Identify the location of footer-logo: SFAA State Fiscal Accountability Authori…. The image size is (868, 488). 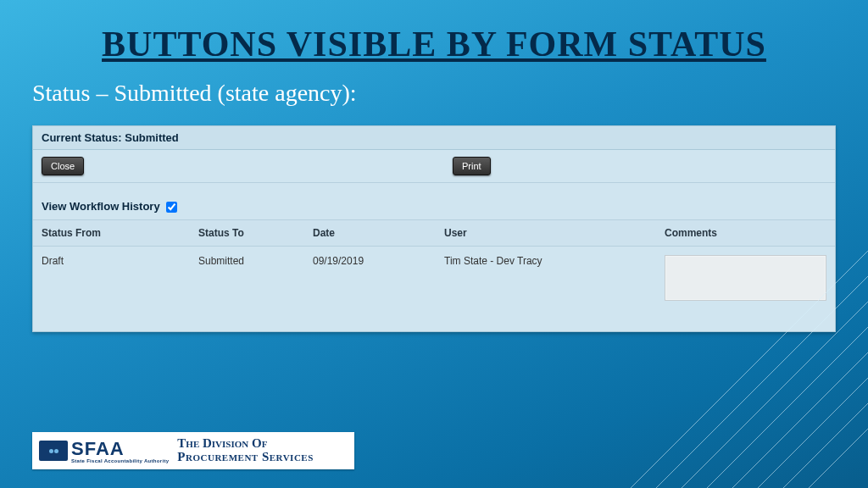
(193, 451).